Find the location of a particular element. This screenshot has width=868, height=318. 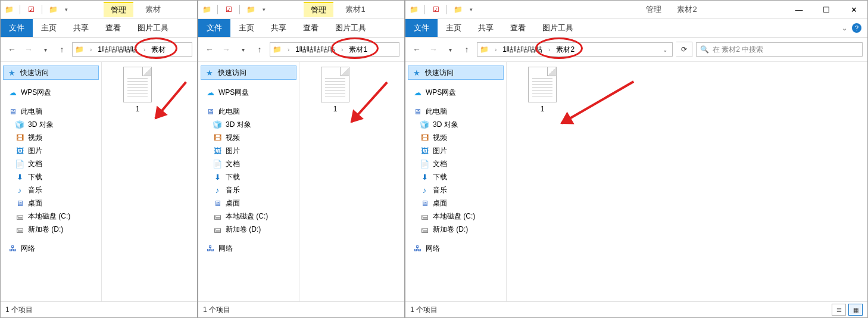

view-details-button: ☰ is located at coordinates (839, 310).